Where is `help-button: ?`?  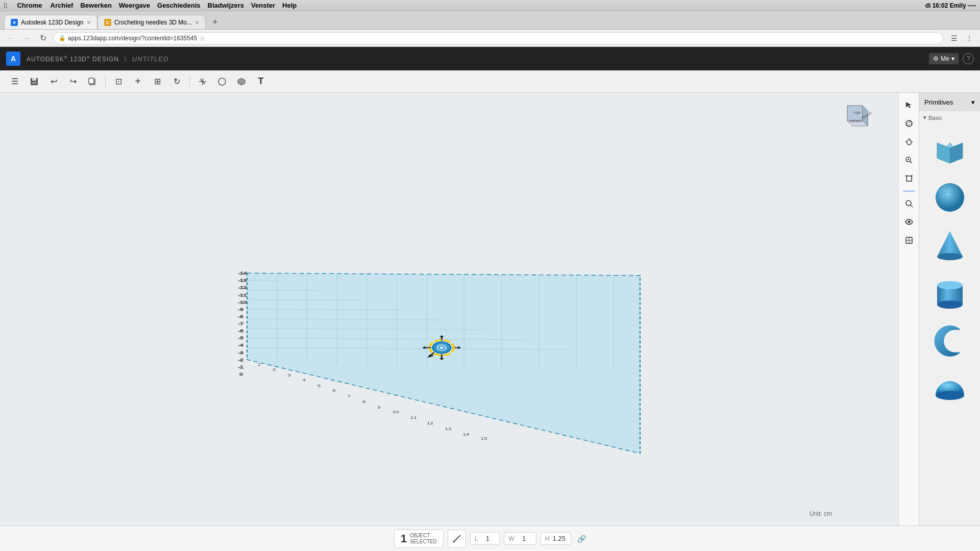 help-button: ? is located at coordinates (968, 59).